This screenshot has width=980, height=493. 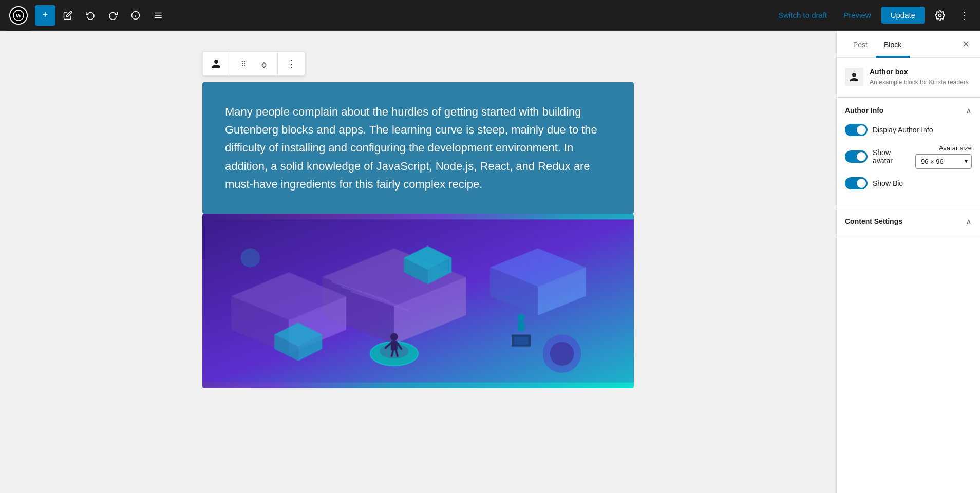 I want to click on main-toolbar: W +, so click(x=490, y=15).